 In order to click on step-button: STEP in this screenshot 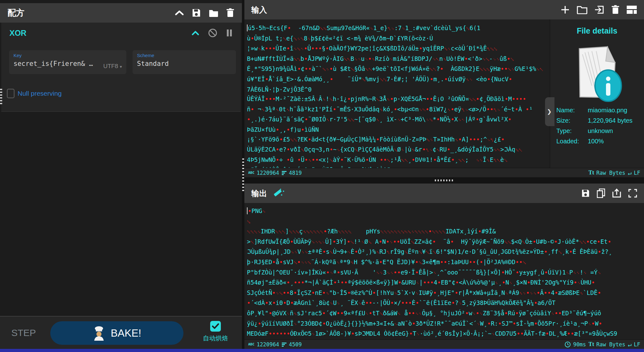, I will do `click(24, 333)`.